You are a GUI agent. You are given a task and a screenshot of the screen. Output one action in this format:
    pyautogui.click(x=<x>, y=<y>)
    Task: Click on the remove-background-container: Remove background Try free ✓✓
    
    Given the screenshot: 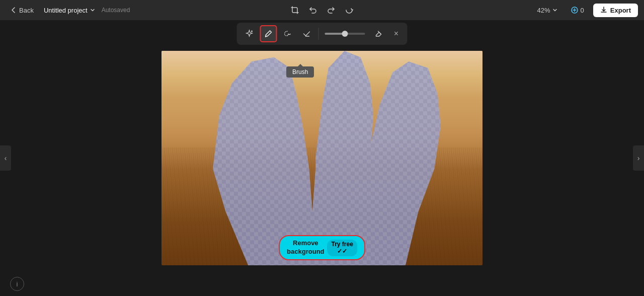 What is the action you would take?
    pyautogui.click(x=322, y=248)
    